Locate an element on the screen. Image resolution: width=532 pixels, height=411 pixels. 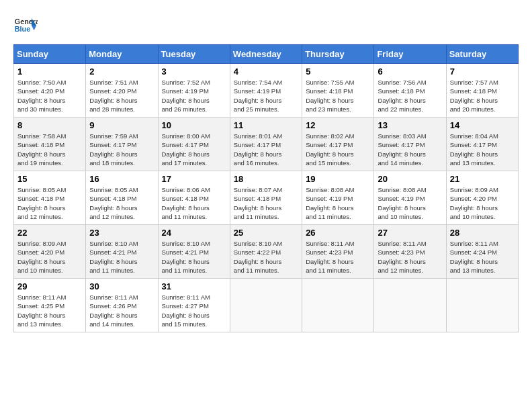
day-number: 24 is located at coordinates (194, 232).